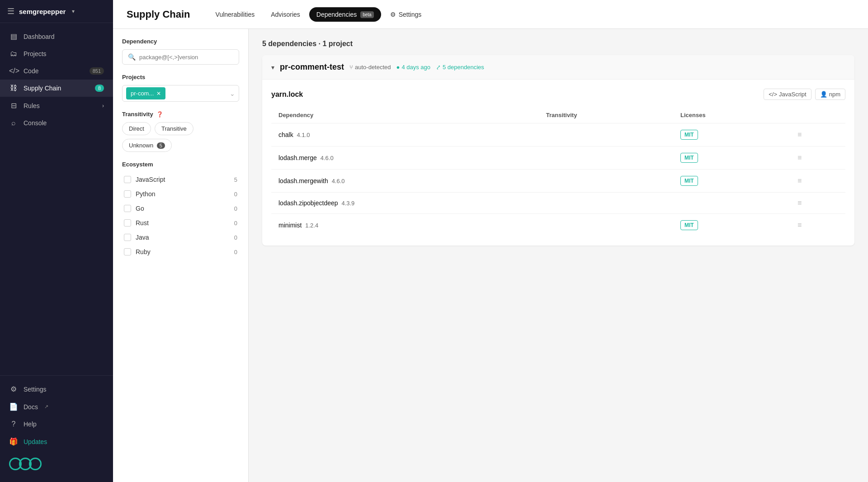 This screenshot has width=868, height=482. What do you see at coordinates (235, 14) in the screenshot?
I see `nav-vulnerabilities: Vulnerabilities` at bounding box center [235, 14].